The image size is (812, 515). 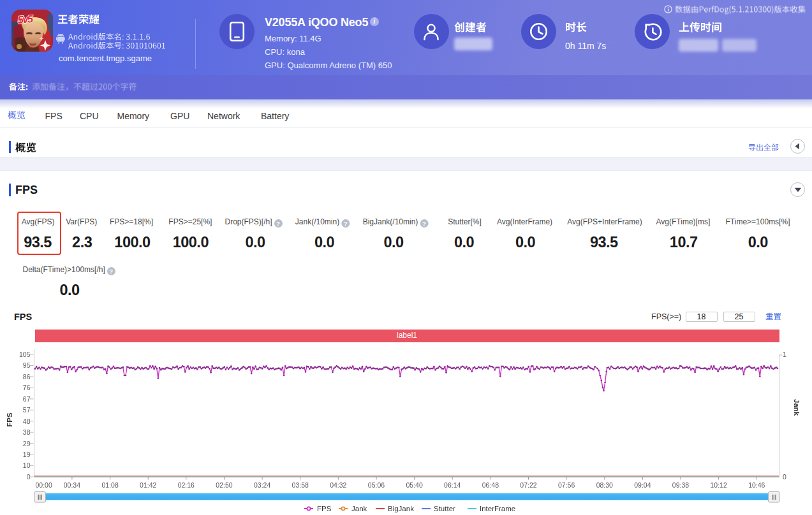 What do you see at coordinates (148, 485) in the screenshot?
I see `svg-text: 01:42` at bounding box center [148, 485].